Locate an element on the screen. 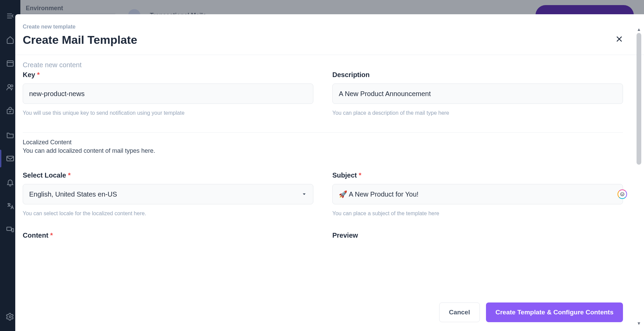 The width and height of the screenshot is (644, 331). description-label: Description is located at coordinates (477, 75).